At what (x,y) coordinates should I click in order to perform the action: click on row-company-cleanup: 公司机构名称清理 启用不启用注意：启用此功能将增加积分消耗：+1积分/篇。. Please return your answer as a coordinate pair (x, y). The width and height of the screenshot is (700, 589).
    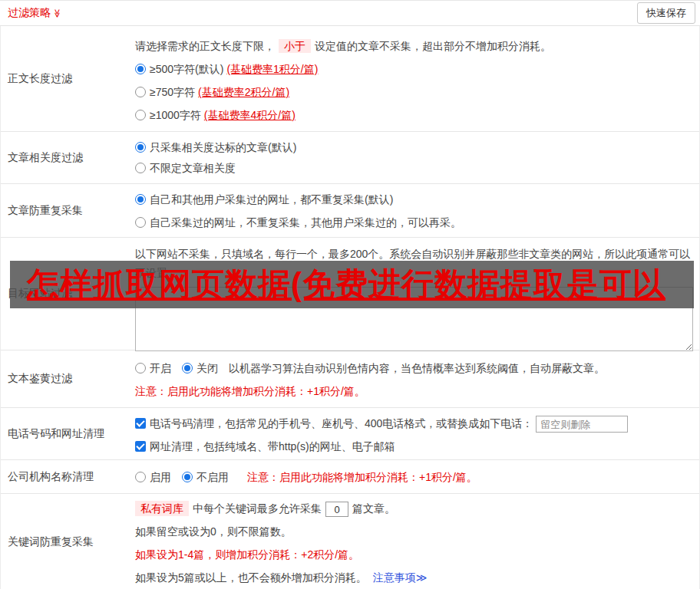
    Looking at the image, I should click on (350, 477).